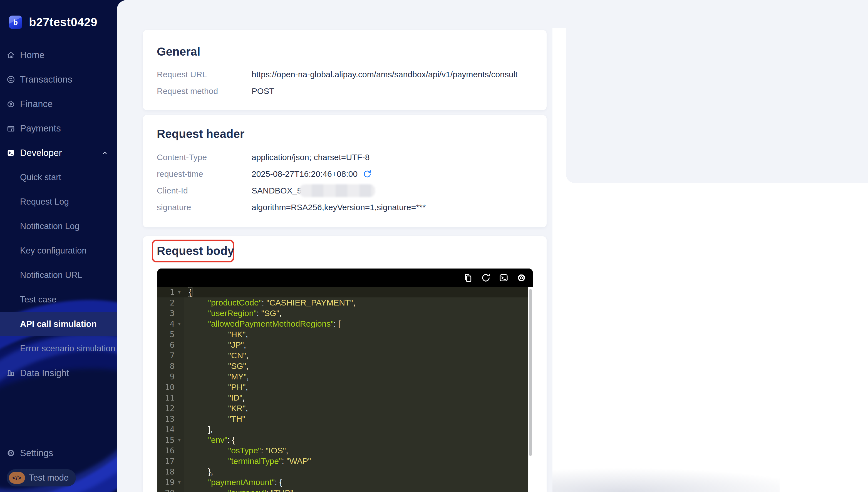  What do you see at coordinates (356, 472) in the screenshot?
I see `code-content: },` at bounding box center [356, 472].